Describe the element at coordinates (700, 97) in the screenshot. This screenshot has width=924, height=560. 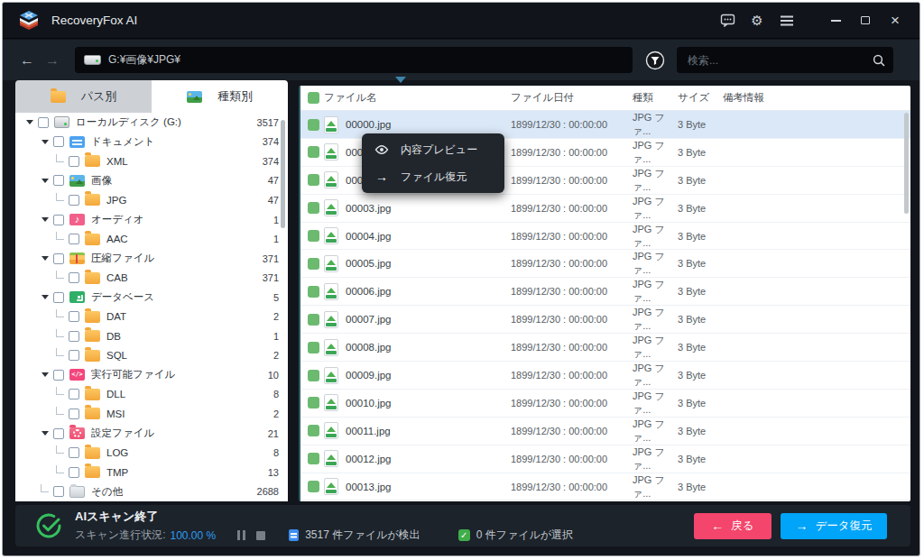
I see `column-header-size: サイズ` at that location.